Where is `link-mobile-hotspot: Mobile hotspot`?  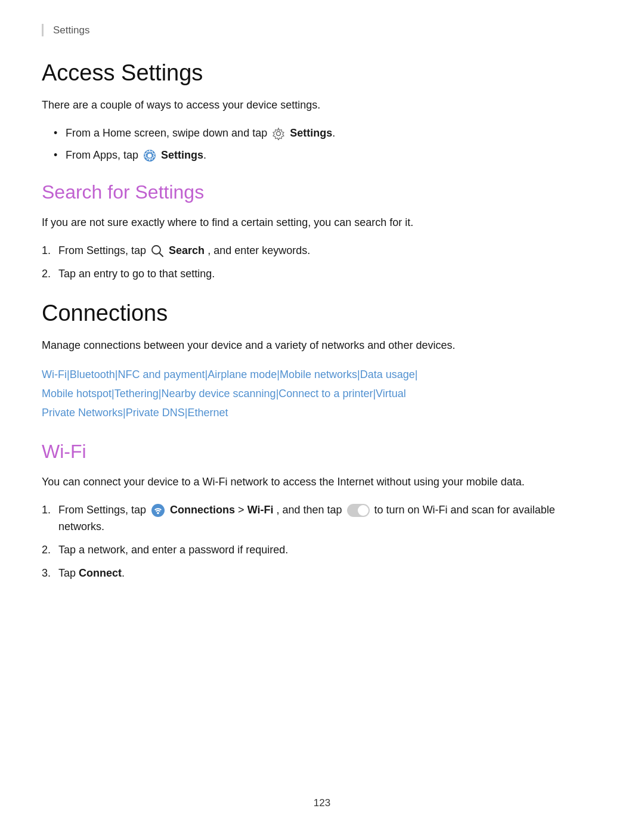
link-mobile-hotspot: Mobile hotspot is located at coordinates (76, 394).